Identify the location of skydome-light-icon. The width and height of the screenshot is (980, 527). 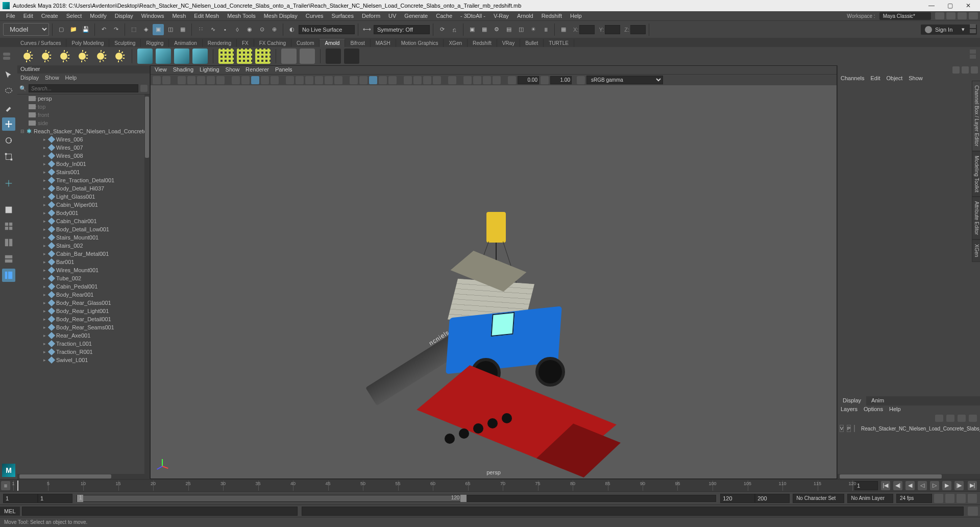
(45, 56).